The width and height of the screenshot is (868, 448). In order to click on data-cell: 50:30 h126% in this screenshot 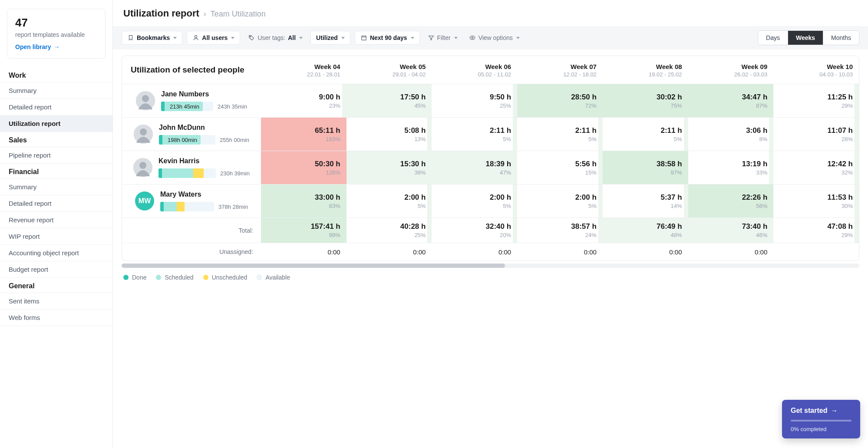, I will do `click(304, 168)`.